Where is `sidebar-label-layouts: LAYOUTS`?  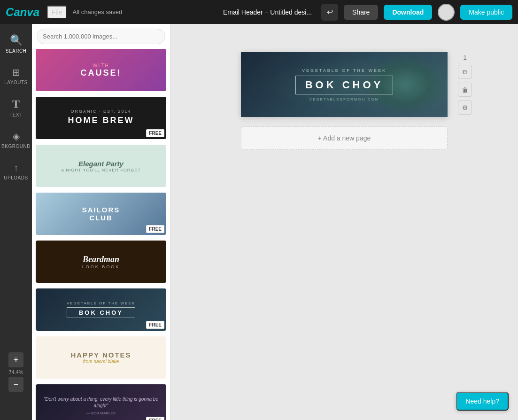 sidebar-label-layouts: LAYOUTS is located at coordinates (16, 83).